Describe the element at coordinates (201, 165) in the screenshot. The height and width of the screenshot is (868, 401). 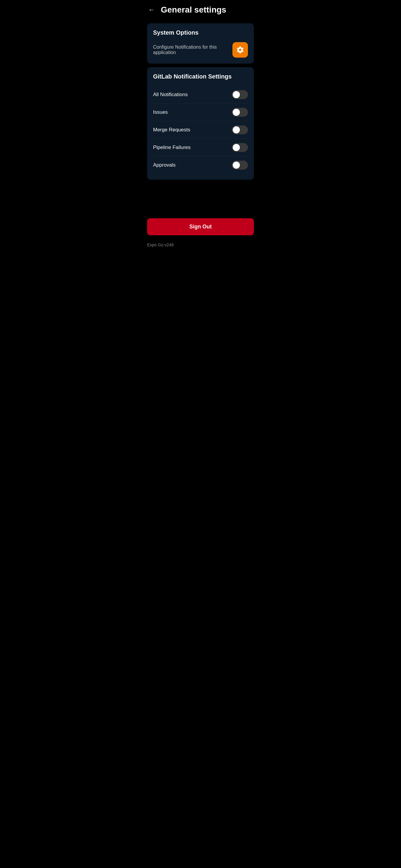
I see `toggle-row-approvals: Approvals` at that location.